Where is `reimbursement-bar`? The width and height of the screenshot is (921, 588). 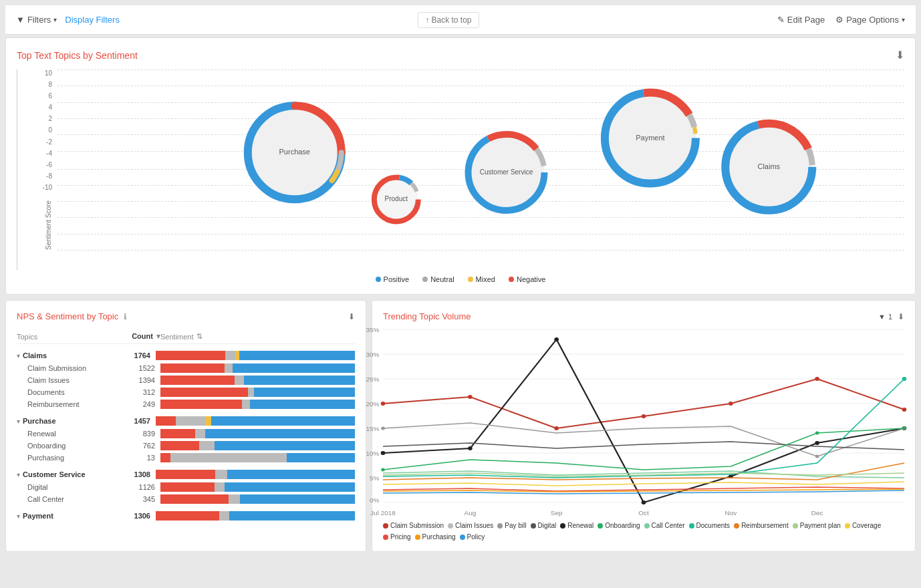
reimbursement-bar is located at coordinates (258, 404).